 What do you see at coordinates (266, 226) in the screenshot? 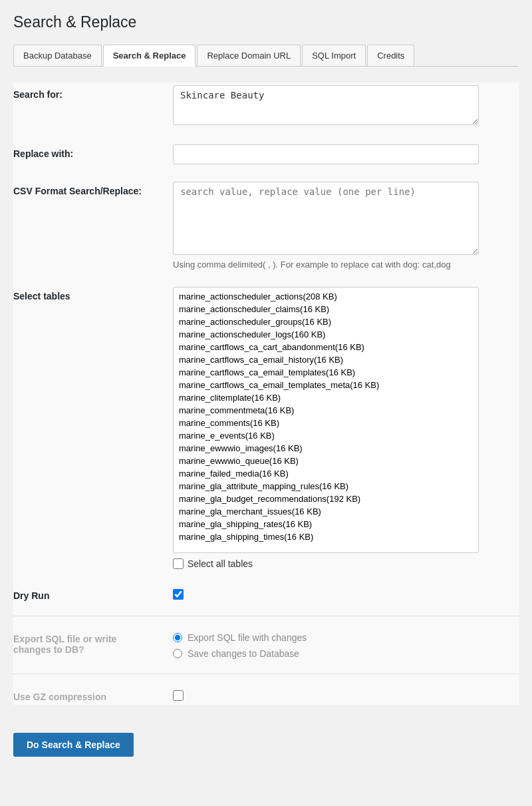
I see `csv-row: CSV Format Search/Replace: Using comma d…` at bounding box center [266, 226].